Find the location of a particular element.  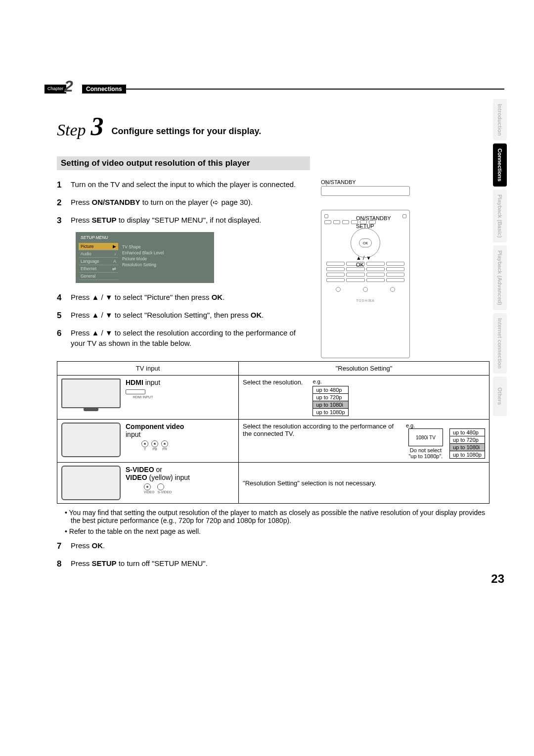

step-text-1: Turn on the TV and select the input to w… is located at coordinates (183, 185).